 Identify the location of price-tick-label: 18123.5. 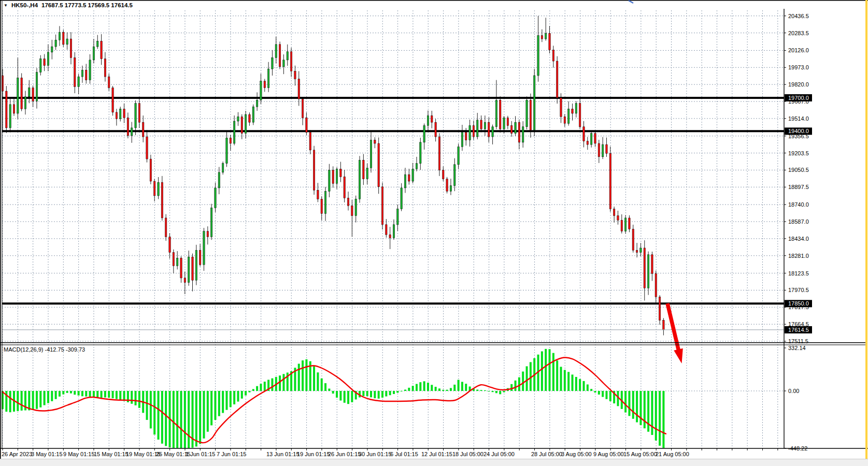
(799, 273).